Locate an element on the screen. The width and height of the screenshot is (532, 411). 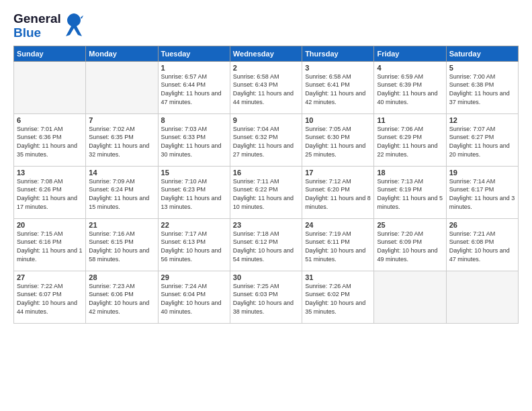
calendar-cell: 1Sunrise: 6:57 AMSunset: 6:44 PMDaylight… is located at coordinates (193, 87).